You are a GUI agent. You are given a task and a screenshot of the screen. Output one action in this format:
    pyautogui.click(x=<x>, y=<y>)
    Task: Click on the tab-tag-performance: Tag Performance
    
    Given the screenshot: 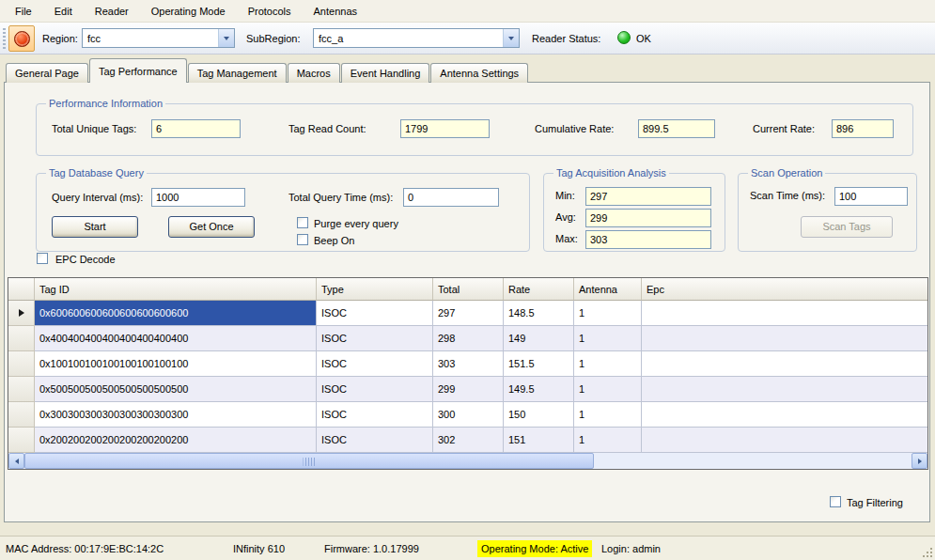 What is the action you would take?
    pyautogui.click(x=138, y=70)
    